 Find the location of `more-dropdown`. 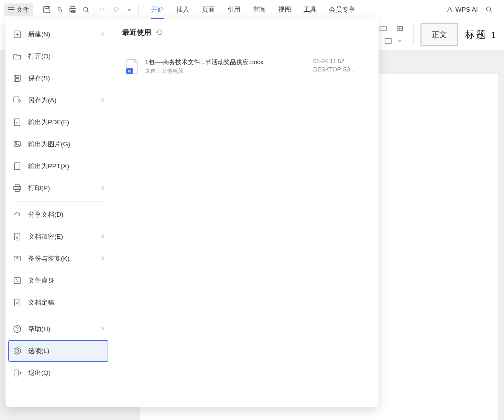

more-dropdown is located at coordinates (130, 10).